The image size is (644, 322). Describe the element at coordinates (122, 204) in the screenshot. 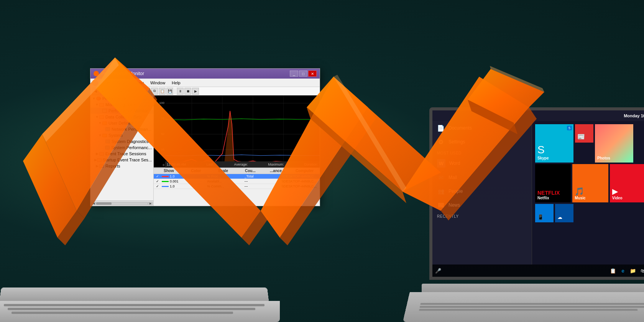

I see `scroll-track` at that location.